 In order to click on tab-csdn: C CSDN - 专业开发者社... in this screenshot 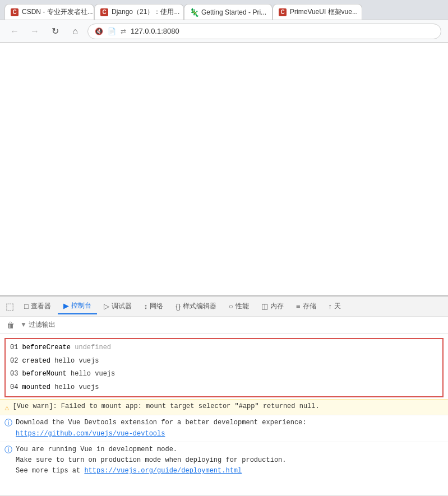, I will do `click(49, 12)`.